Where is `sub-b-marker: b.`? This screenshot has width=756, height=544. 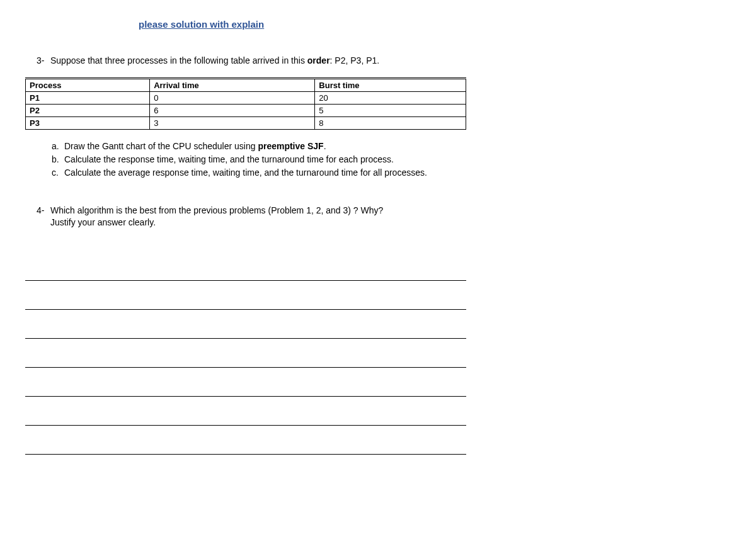
sub-b-marker: b. is located at coordinates (58, 160).